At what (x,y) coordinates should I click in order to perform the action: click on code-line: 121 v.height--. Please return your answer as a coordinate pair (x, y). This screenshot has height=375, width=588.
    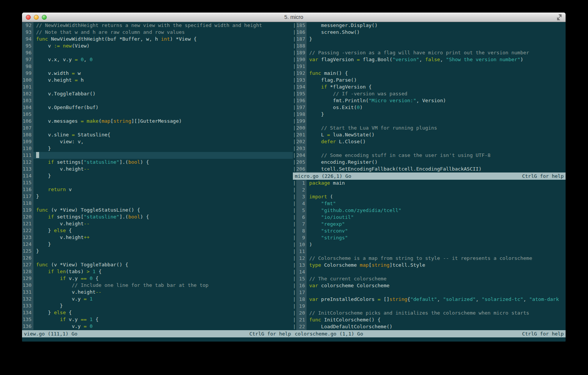
    Looking at the image, I should click on (157, 224).